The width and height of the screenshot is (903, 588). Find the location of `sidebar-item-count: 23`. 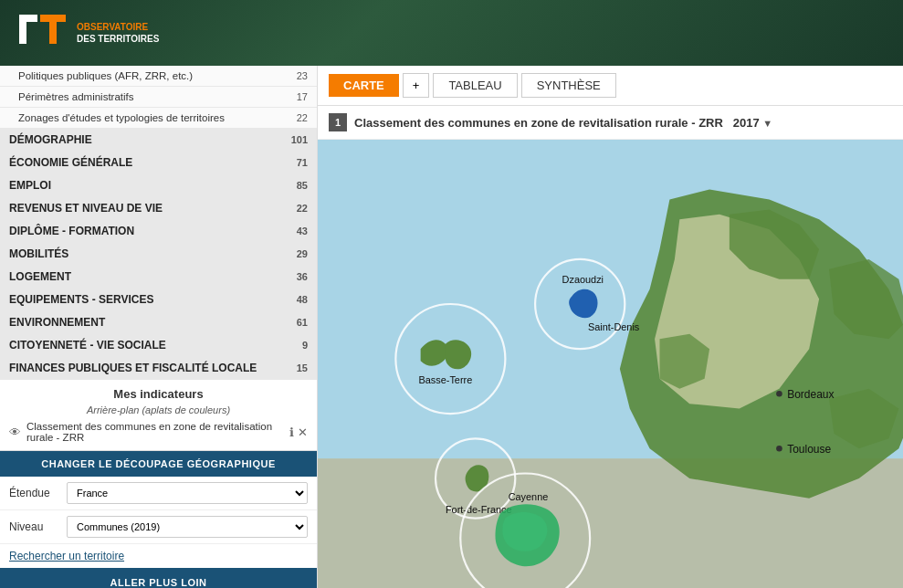

sidebar-item-count: 23 is located at coordinates (296, 76).